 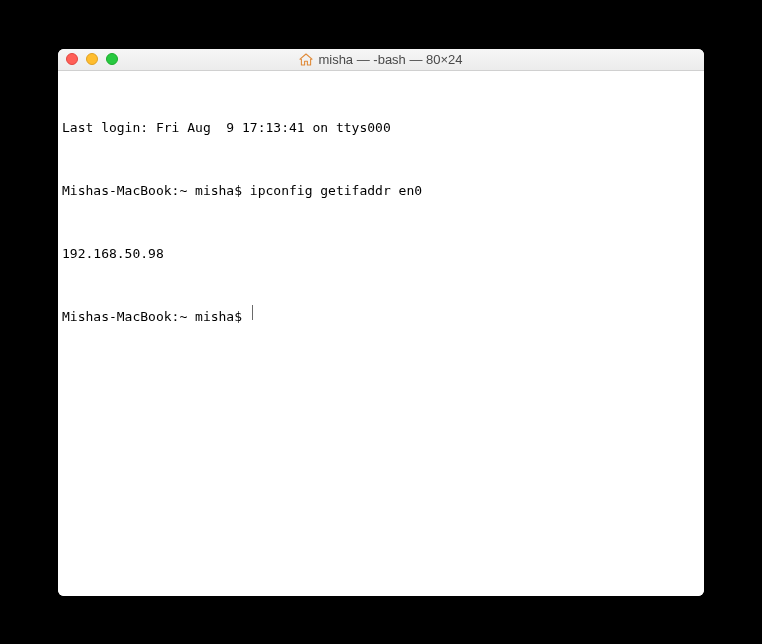 I want to click on command-line-1: Mishas-MacBook:~ misha$ ipconfig getifad…, so click(x=381, y=190).